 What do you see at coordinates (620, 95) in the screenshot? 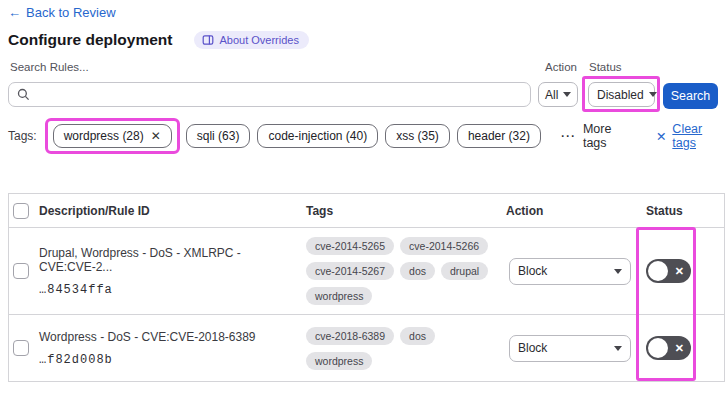
I see `status-filter-value: Disabled` at bounding box center [620, 95].